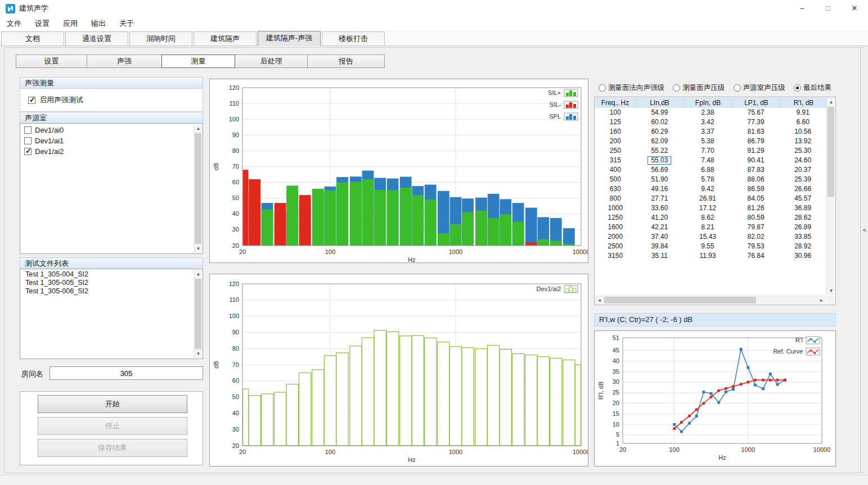  Describe the element at coordinates (98, 24) in the screenshot. I see `menu-item-output: 输出` at that location.